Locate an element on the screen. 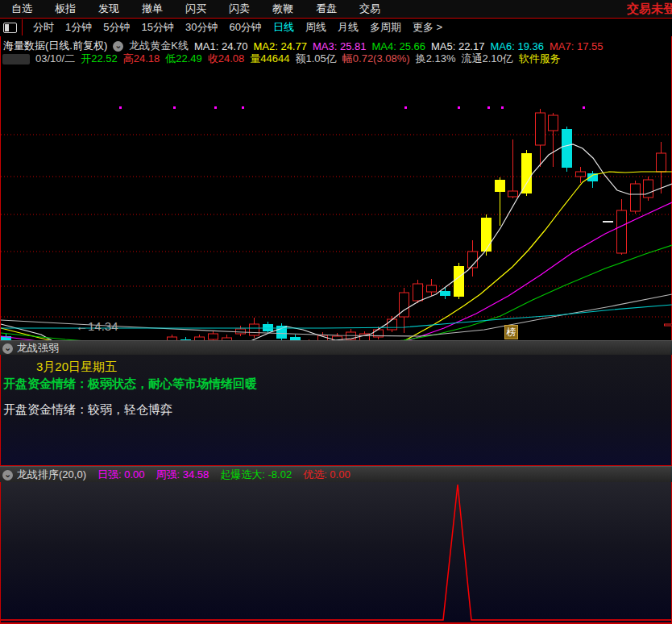 The image size is (672, 624). period-tab-10: 更多 > is located at coordinates (427, 27).